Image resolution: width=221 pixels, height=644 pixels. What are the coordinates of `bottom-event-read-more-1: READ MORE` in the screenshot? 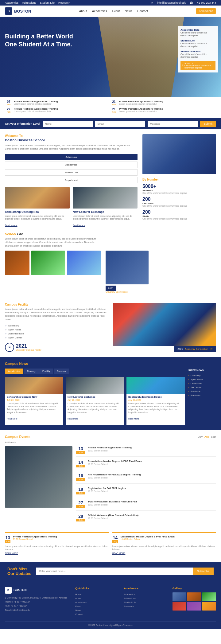 It's located at (57, 553).